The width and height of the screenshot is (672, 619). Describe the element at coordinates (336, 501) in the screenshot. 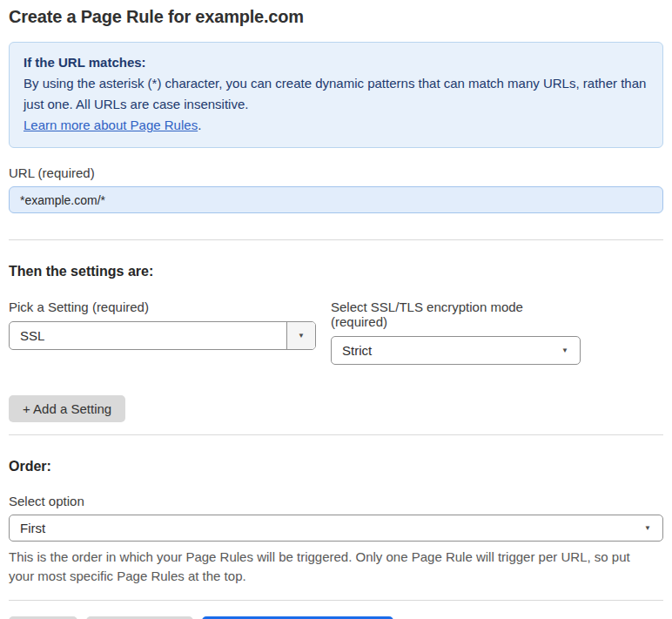

I see `order-select-label: Select option` at that location.